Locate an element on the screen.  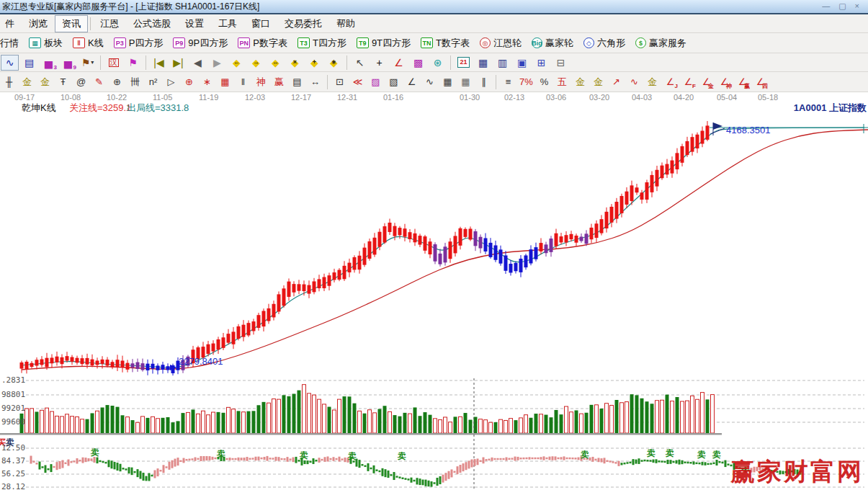
diamond-cross-icon: ◆× is located at coordinates (295, 63).